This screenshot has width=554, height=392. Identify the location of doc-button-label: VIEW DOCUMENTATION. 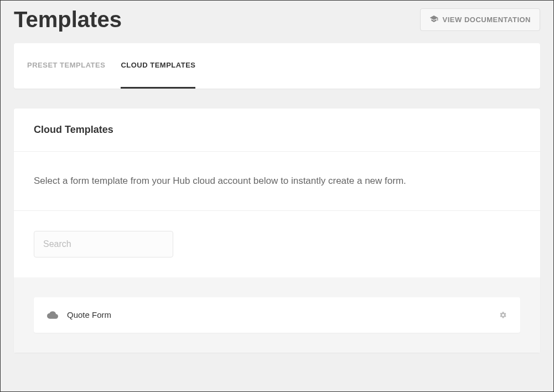
(487, 20).